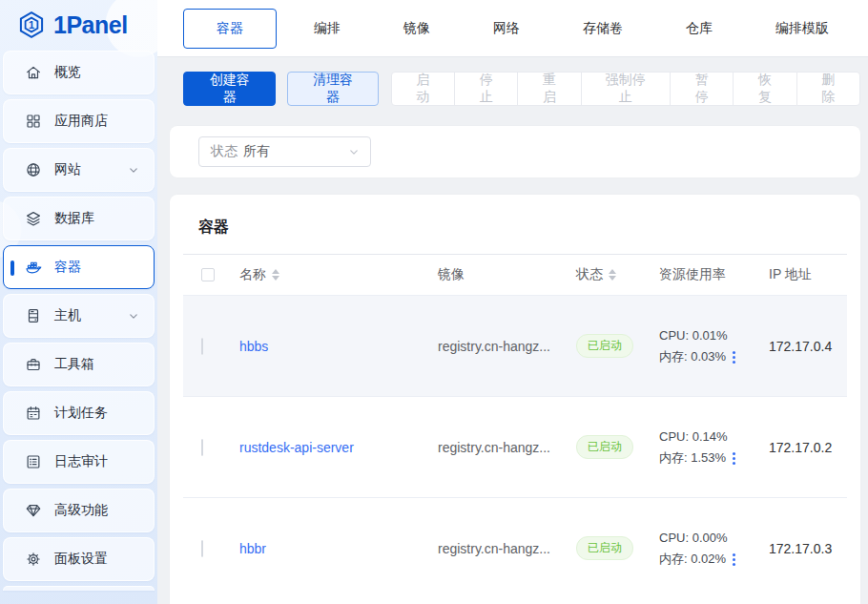 This screenshot has width=868, height=604. What do you see at coordinates (692, 275) in the screenshot?
I see `column-header-resource: 资源使用率` at bounding box center [692, 275].